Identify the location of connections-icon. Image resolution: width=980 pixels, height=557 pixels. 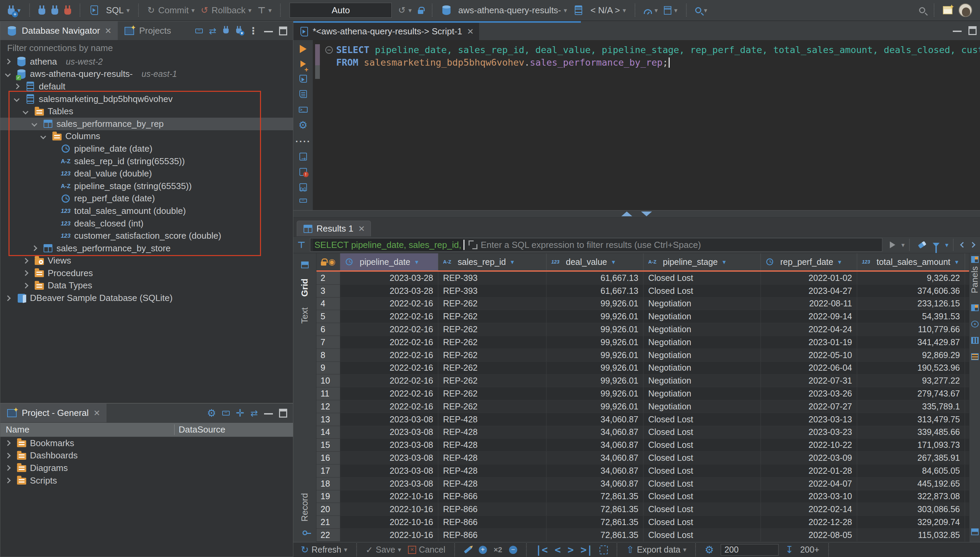
(226, 31).